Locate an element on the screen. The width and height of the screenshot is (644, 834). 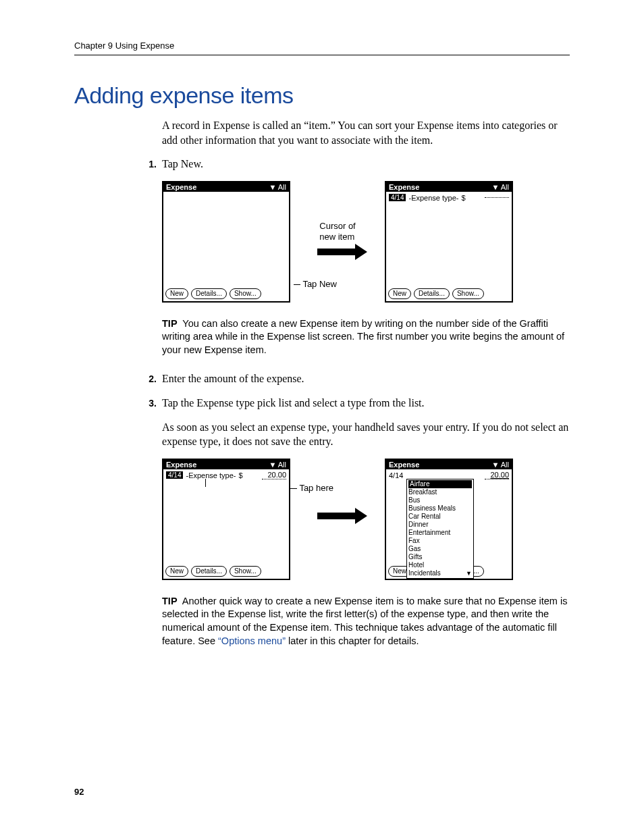
dropdown-item: Breakfast is located at coordinates (440, 492).